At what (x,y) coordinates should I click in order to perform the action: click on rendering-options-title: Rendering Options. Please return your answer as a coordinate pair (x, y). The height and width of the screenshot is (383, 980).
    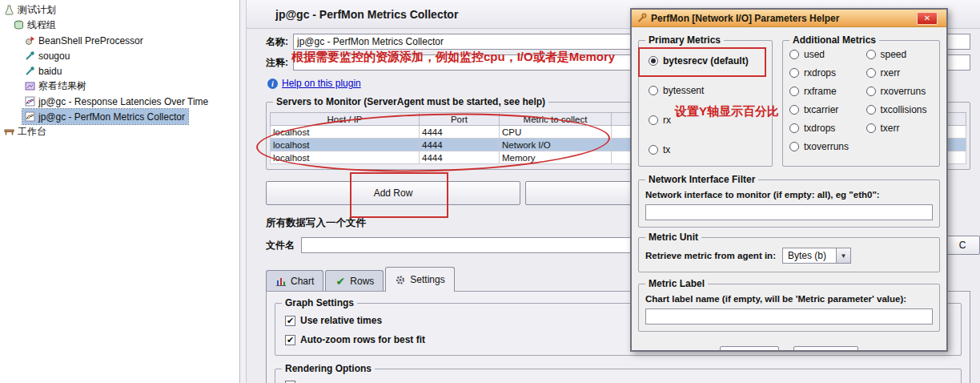
    Looking at the image, I should click on (328, 369).